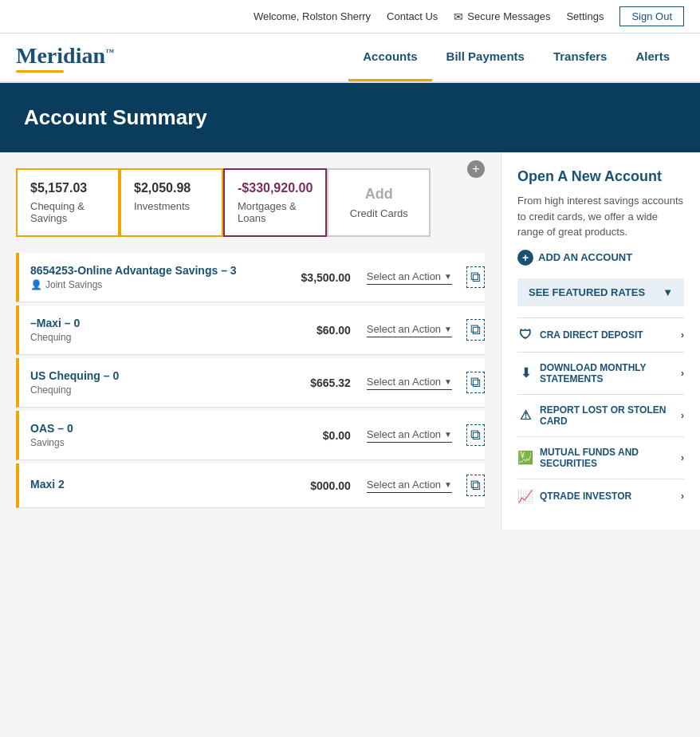  I want to click on mutual-funds-label: MUTUAL FUNDS AND SECURITIES, so click(608, 458).